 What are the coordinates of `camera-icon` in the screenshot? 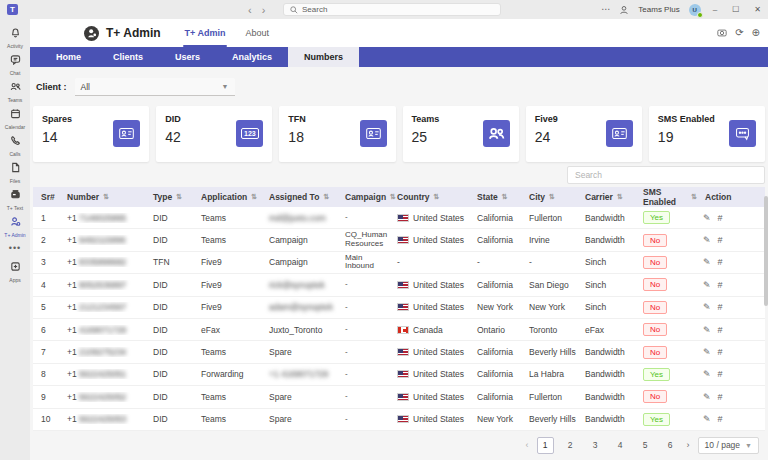 It's located at (722, 33).